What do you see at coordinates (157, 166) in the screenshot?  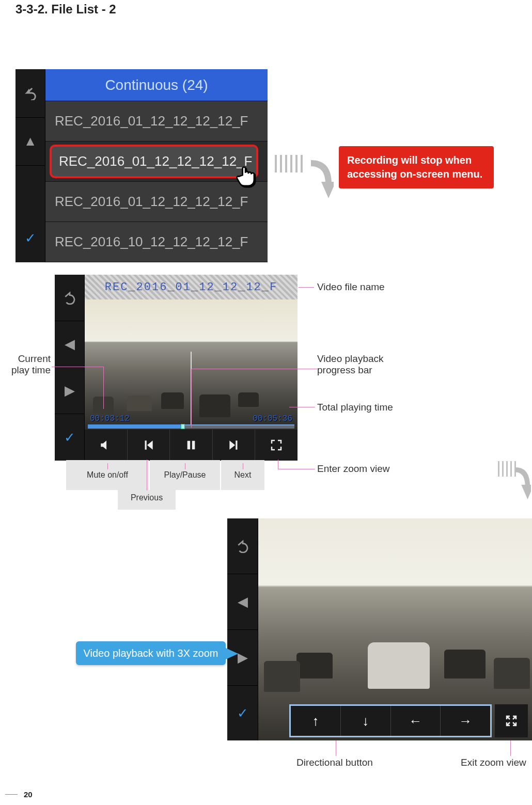 I see `filelist-main: Continuous (24) REC_2016_01_12_12_12_12_…` at bounding box center [157, 166].